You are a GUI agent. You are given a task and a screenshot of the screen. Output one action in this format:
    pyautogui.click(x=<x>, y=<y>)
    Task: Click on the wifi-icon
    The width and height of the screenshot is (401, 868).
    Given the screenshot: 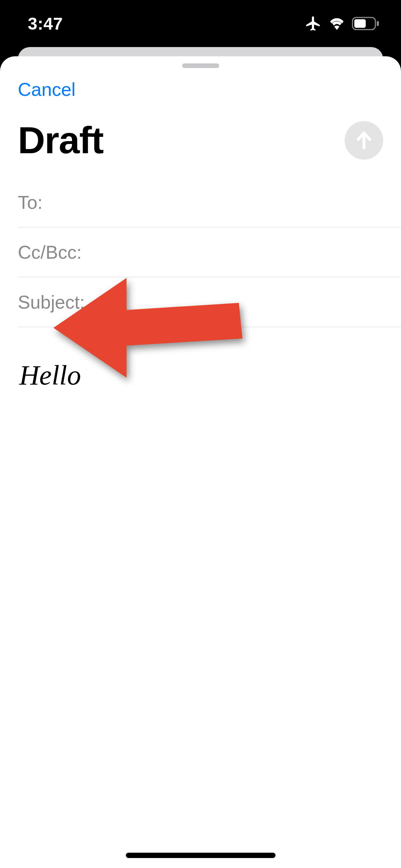 What is the action you would take?
    pyautogui.click(x=337, y=24)
    